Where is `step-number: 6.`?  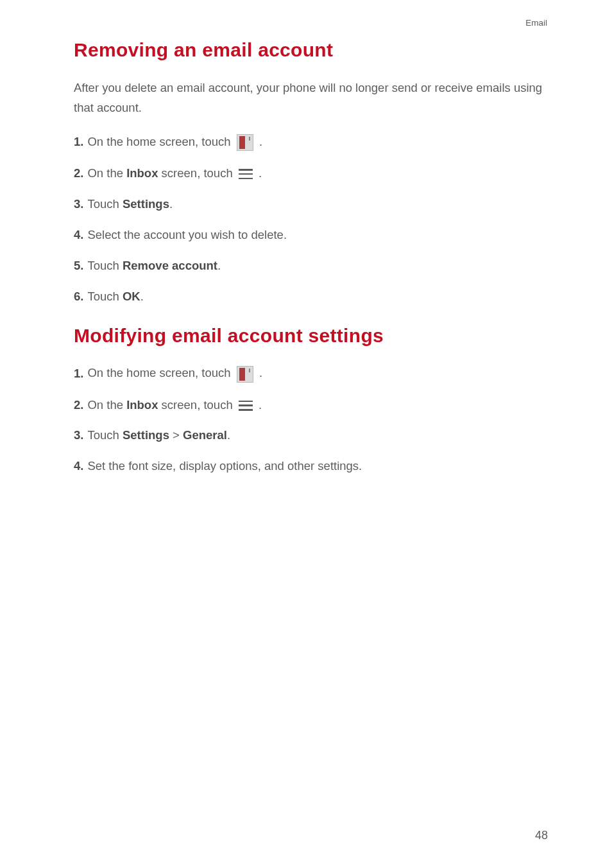
step-number: 6. is located at coordinates (78, 297).